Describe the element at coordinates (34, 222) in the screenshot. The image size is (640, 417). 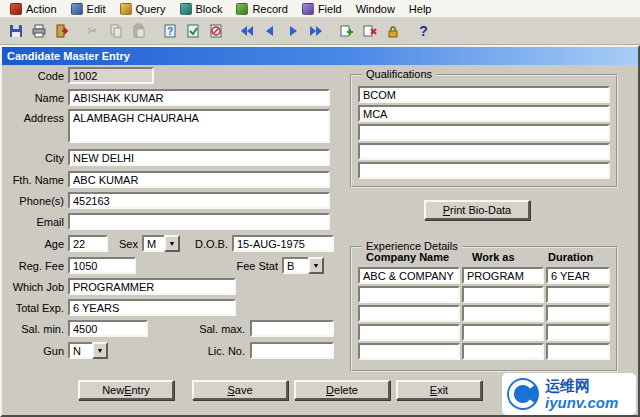
I see `email-label: Email` at that location.